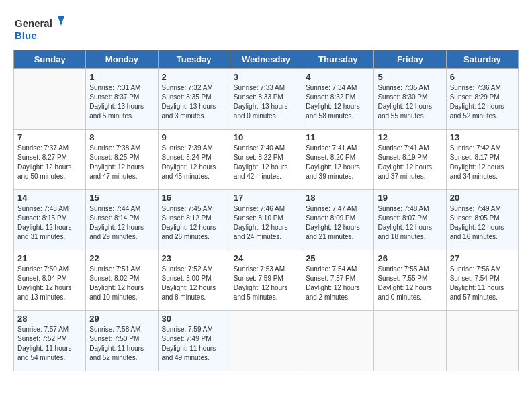  What do you see at coordinates (266, 99) in the screenshot?
I see `week-row-0: 1Sunrise: 7:31 AM Sunset: 8:37 PM Daylig…` at bounding box center [266, 99].